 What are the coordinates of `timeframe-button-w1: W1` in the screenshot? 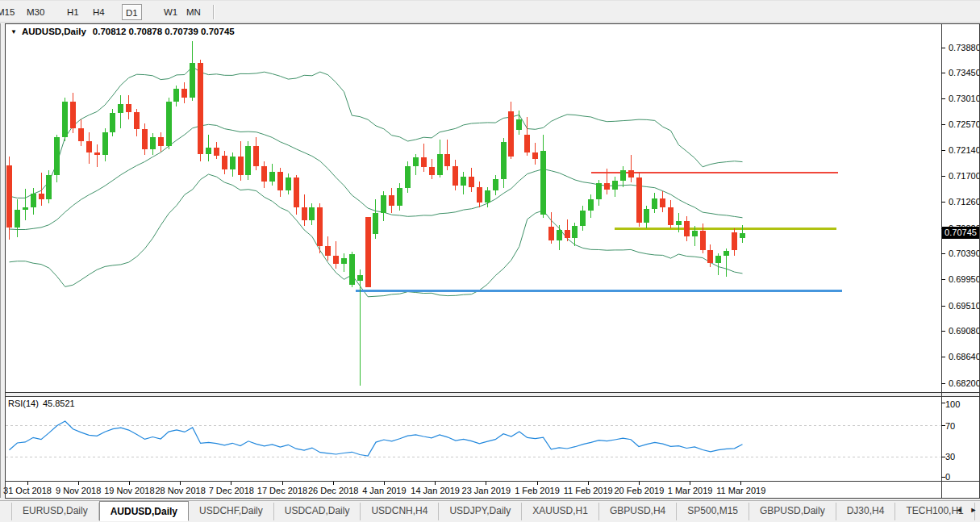 It's located at (171, 12).